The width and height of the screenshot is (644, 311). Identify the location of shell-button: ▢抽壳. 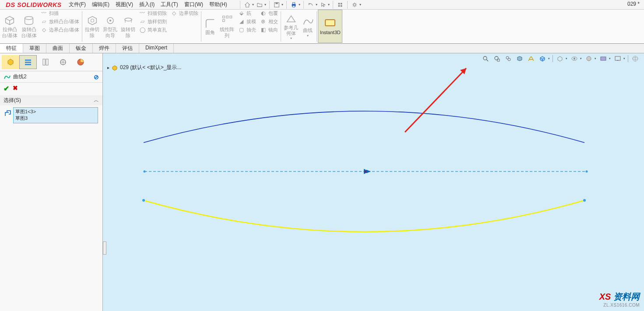
(247, 30).